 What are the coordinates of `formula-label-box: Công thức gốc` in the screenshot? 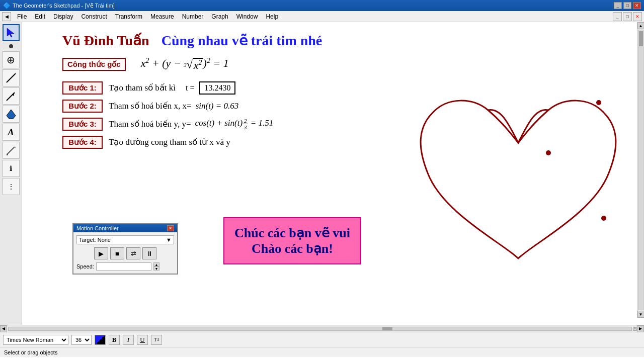 It's located at (94, 64).